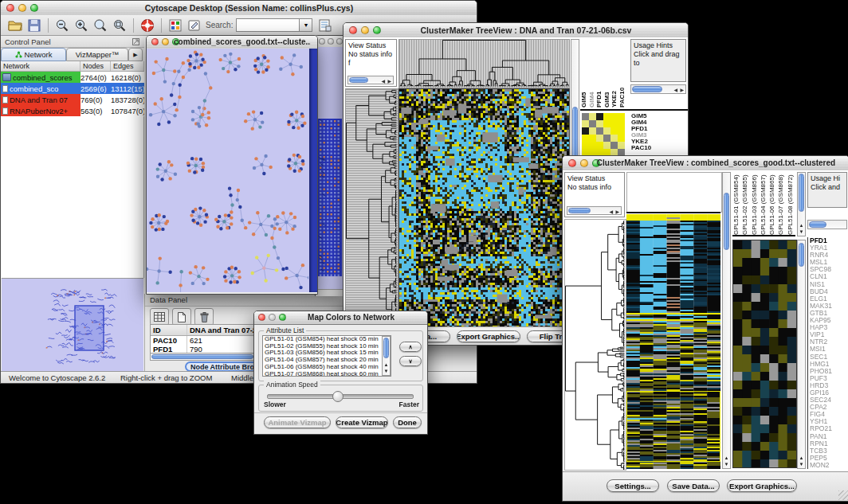 This screenshot has height=504, width=848. Describe the element at coordinates (33, 54) in the screenshot. I see `tab-network: Network` at that location.